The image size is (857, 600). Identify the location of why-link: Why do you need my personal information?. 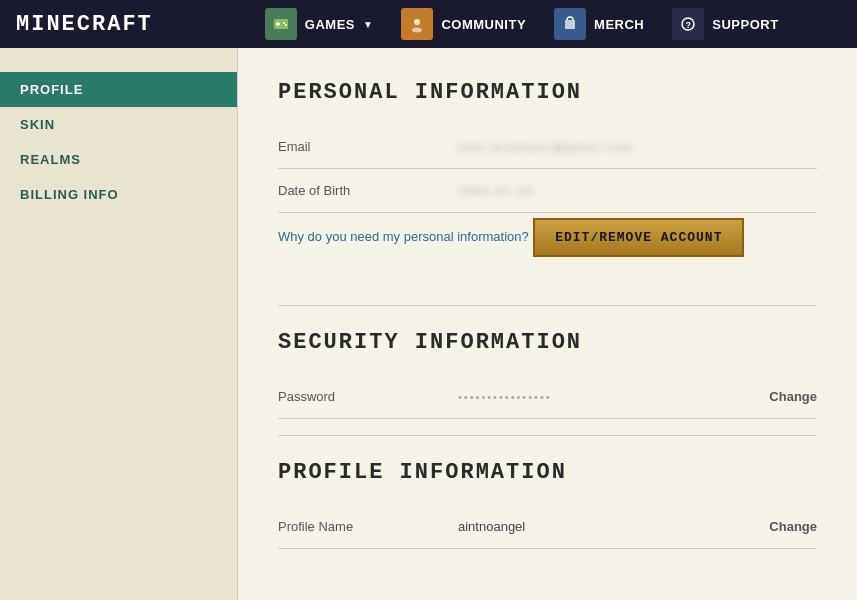
(404, 236).